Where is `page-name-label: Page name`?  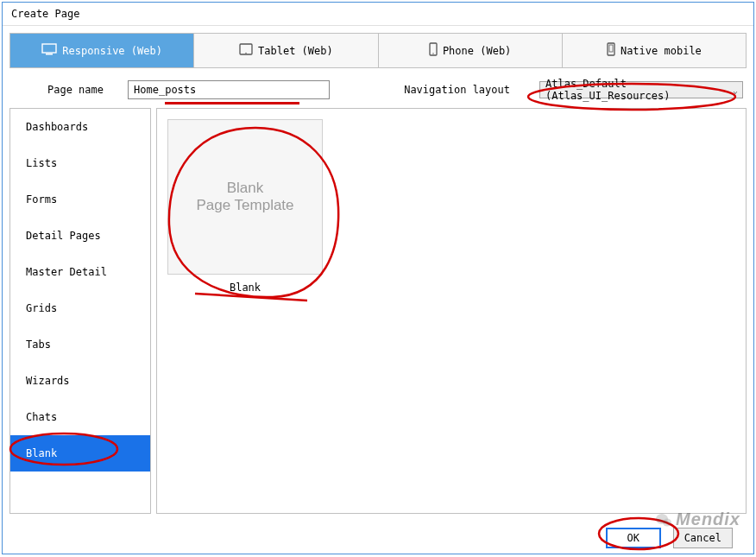 page-name-label: Page name is located at coordinates (76, 90).